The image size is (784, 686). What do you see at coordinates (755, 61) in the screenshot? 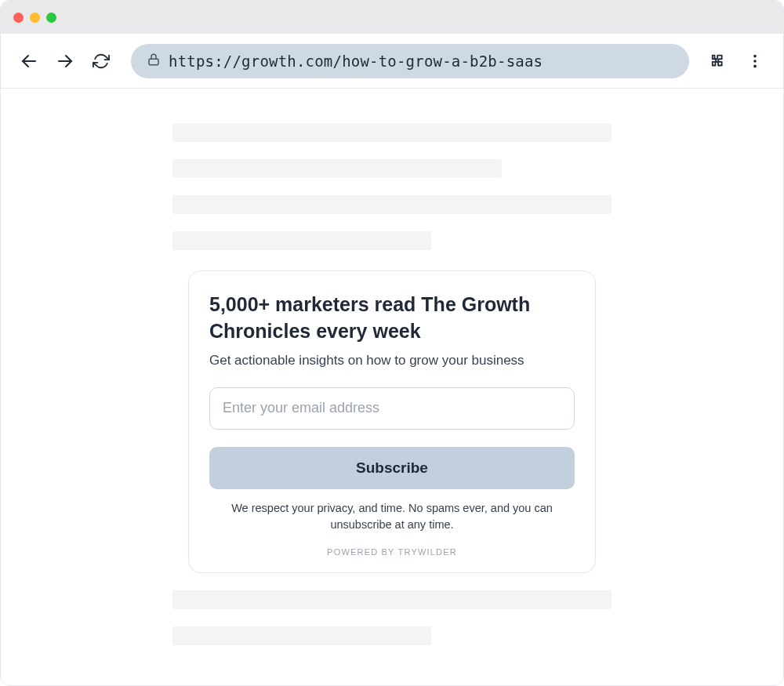
I see `menu-button` at bounding box center [755, 61].